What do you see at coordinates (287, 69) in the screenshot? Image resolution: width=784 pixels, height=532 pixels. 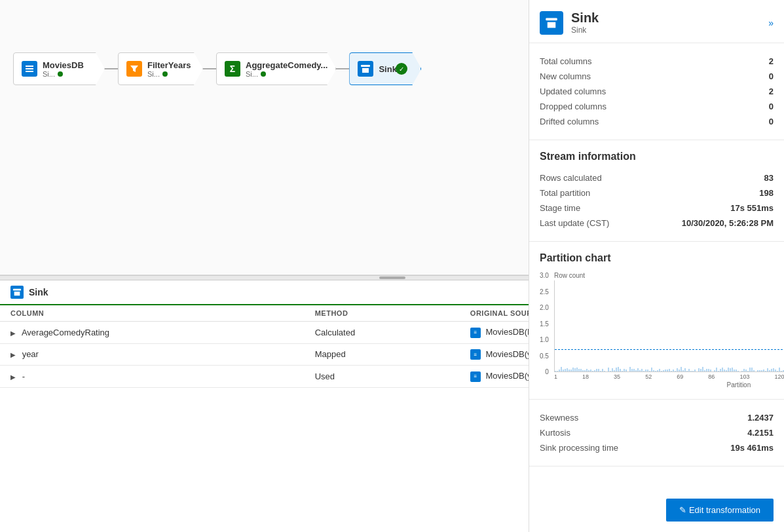 I see `node-info-aggregate: AggregateComedy... Si...` at bounding box center [287, 69].